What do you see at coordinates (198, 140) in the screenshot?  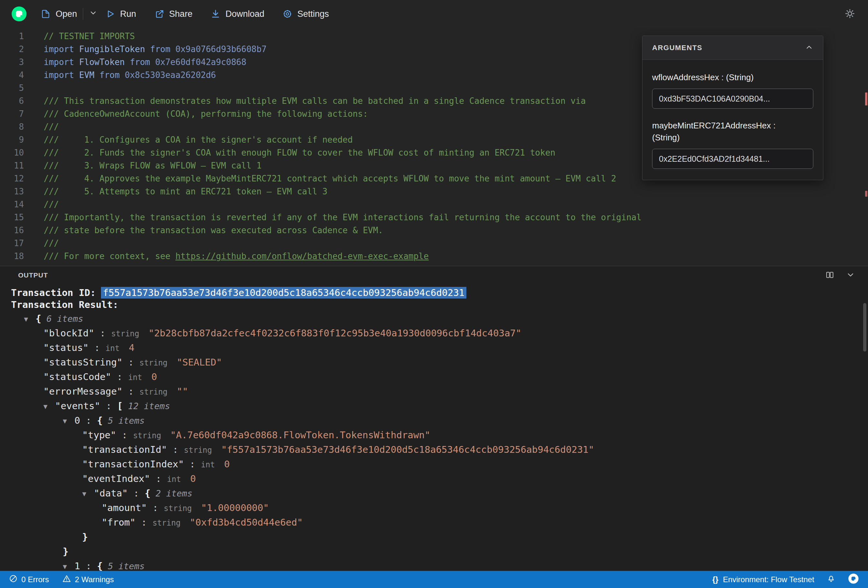 I see `code-token: /// 1. Configures a COA in the signer's …` at bounding box center [198, 140].